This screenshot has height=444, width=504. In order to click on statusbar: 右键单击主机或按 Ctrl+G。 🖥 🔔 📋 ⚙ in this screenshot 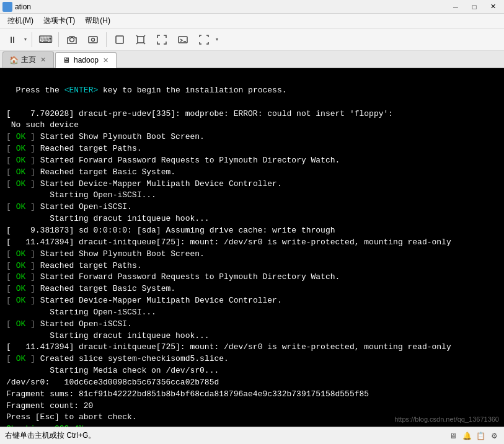, I will do `click(252, 435)`.